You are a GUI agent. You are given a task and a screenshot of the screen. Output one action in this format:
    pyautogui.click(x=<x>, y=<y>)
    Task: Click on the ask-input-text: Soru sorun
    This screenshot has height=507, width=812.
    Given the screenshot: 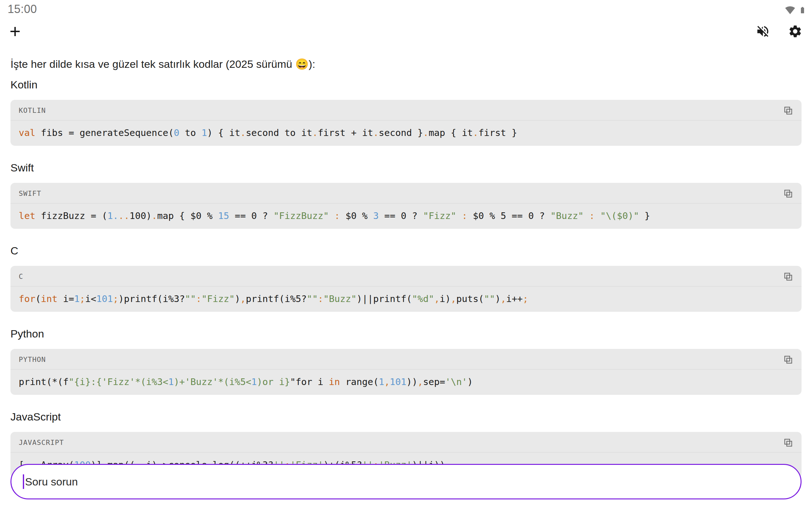 What is the action you would take?
    pyautogui.click(x=52, y=482)
    